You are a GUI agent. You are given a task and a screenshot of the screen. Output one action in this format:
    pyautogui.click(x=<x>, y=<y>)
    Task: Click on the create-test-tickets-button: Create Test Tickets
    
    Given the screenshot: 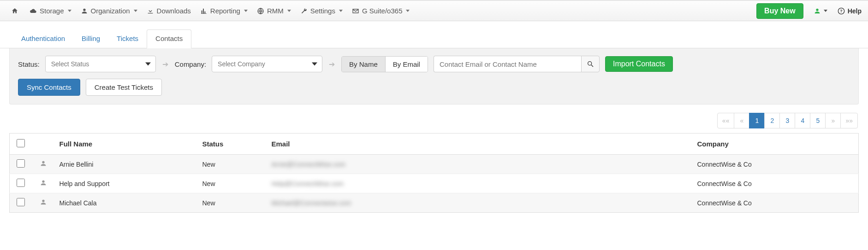 What is the action you would take?
    pyautogui.click(x=124, y=87)
    